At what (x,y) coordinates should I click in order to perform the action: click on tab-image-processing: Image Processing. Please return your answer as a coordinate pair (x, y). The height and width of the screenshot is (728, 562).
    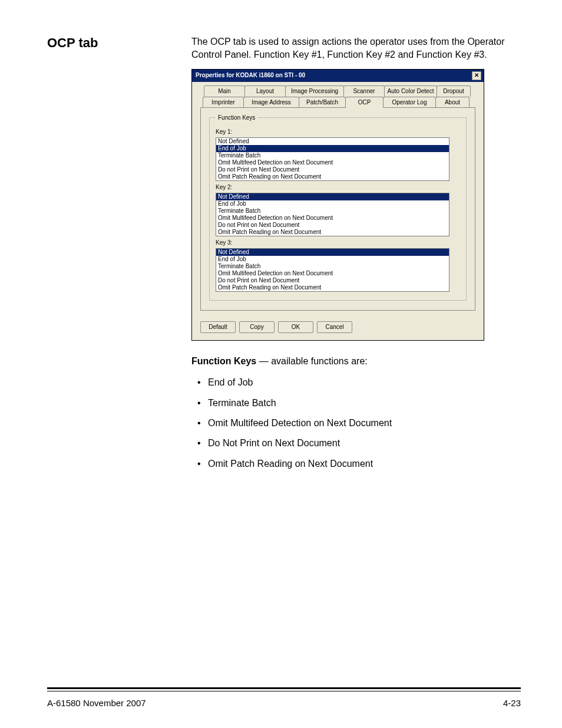
    Looking at the image, I should click on (315, 91).